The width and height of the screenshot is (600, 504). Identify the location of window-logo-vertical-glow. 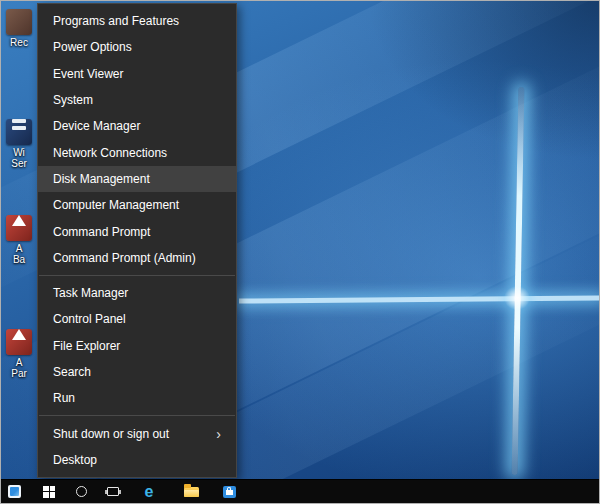
(518, 281).